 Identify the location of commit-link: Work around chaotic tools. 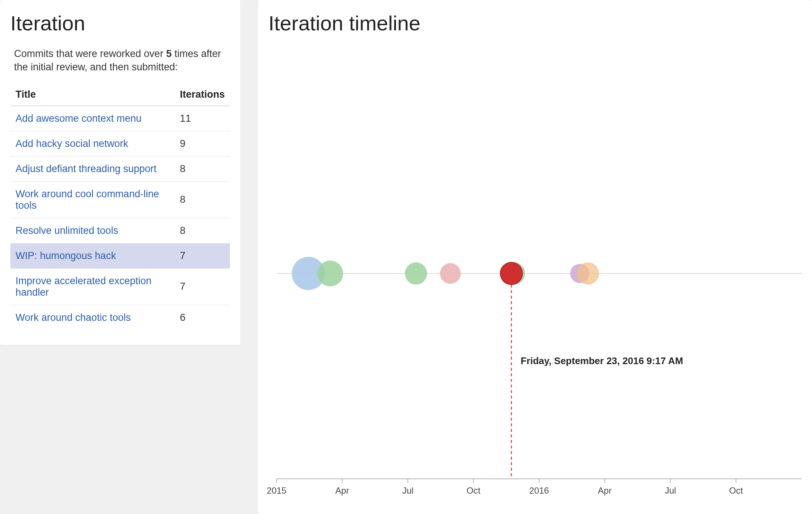
(73, 318).